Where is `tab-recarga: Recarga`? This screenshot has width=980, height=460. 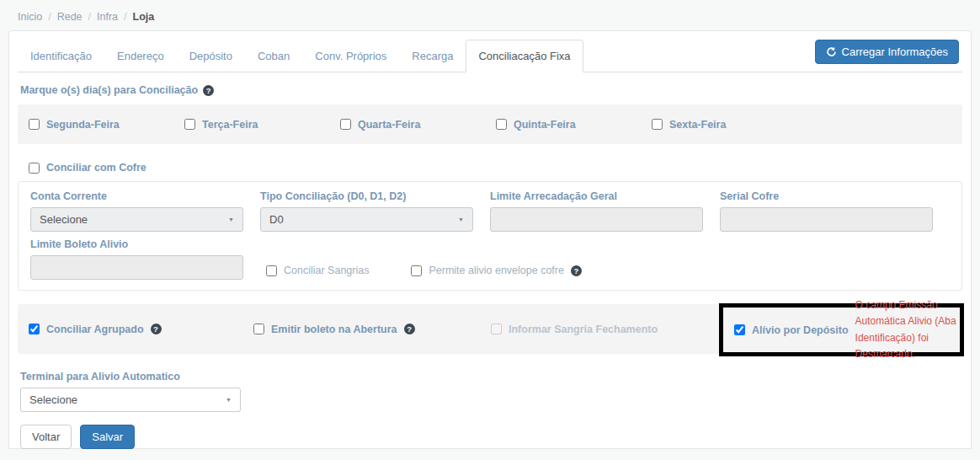
tab-recarga: Recarga is located at coordinates (433, 56).